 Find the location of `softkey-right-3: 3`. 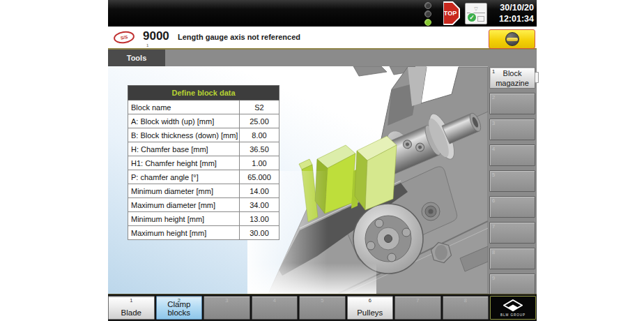

softkey-right-3: 3 is located at coordinates (512, 130).